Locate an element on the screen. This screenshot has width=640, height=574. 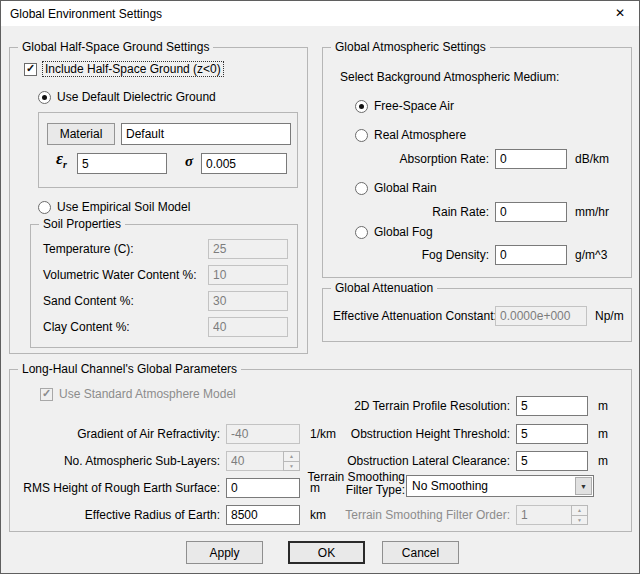
soil-temperature-input is located at coordinates (248, 249).